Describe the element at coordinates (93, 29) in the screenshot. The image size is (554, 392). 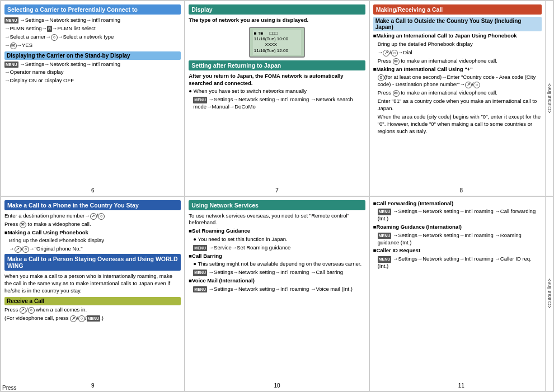
I see `panel1-line2: →PLMN setting→R→PLMN list select` at that location.